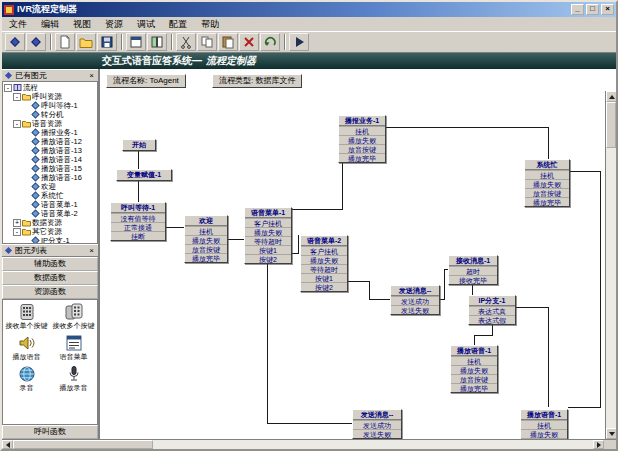 Image resolution: width=618 pixels, height=451 pixels. What do you see at coordinates (611, 434) in the screenshot?
I see `scroll-down-button` at bounding box center [611, 434].